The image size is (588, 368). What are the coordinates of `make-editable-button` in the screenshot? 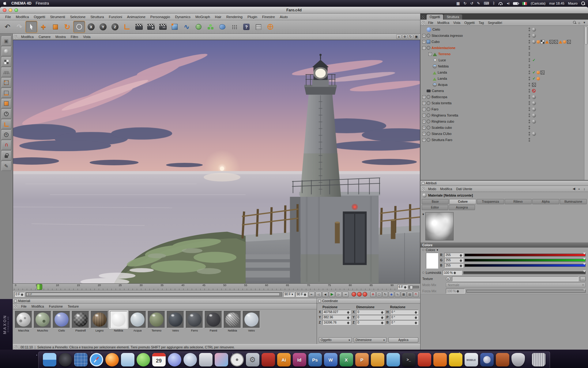 It's located at (6, 41).